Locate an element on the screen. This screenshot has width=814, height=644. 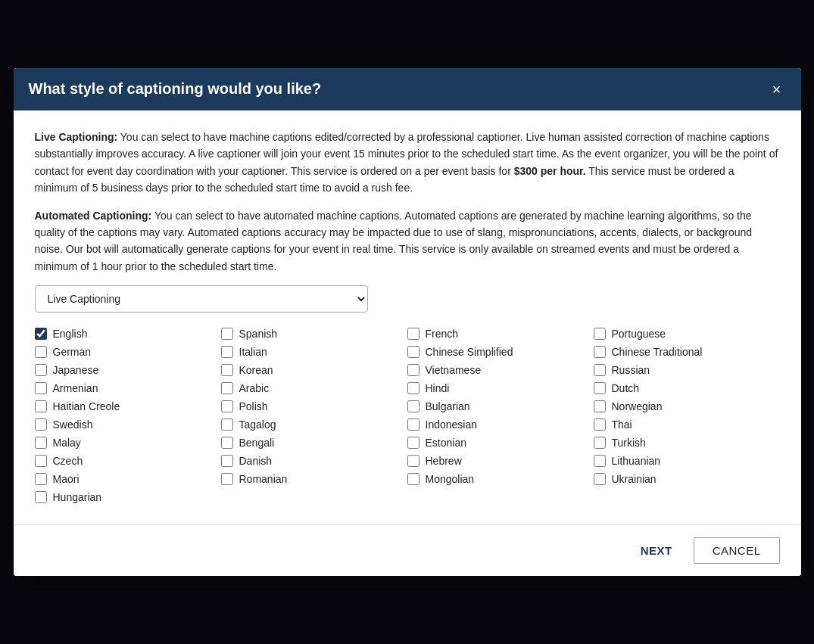
language-label: Danish is located at coordinates (256, 461).